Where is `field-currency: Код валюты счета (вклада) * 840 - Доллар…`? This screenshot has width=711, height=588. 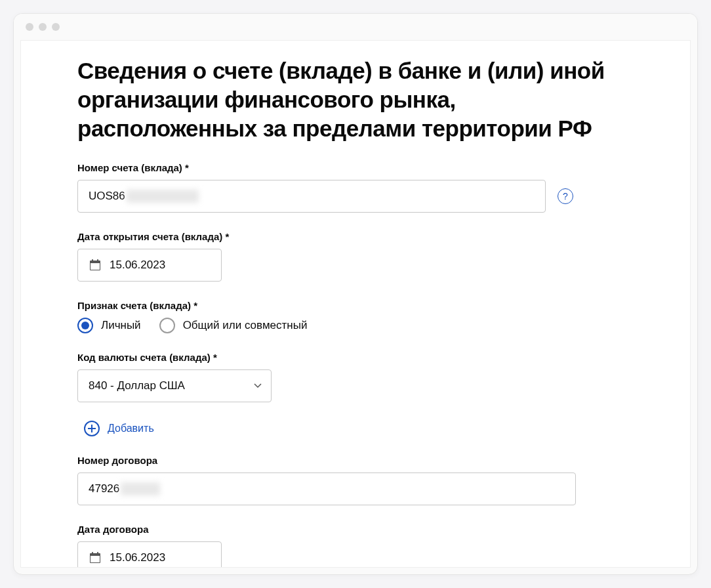
field-currency: Код валюты счета (вклада) * 840 - Доллар… is located at coordinates (356, 377).